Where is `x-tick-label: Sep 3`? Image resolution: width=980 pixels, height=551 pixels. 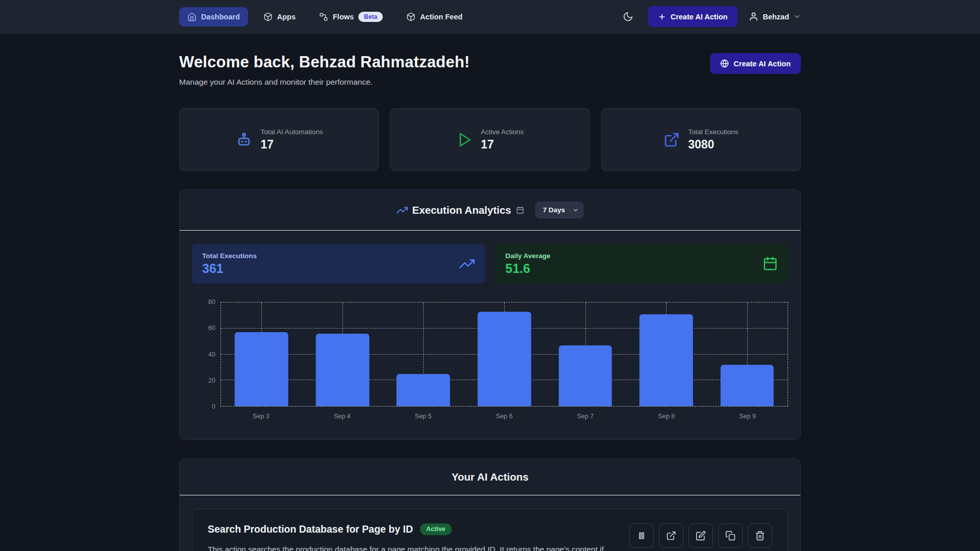 x-tick-label: Sep 3 is located at coordinates (261, 416).